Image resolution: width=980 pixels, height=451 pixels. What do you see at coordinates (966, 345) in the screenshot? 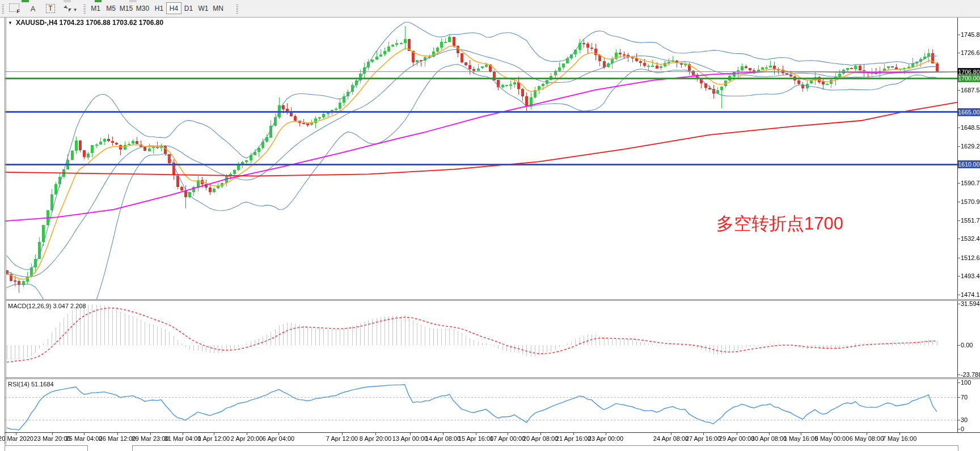
I see `macd-axis-label: 0.00` at bounding box center [966, 345].